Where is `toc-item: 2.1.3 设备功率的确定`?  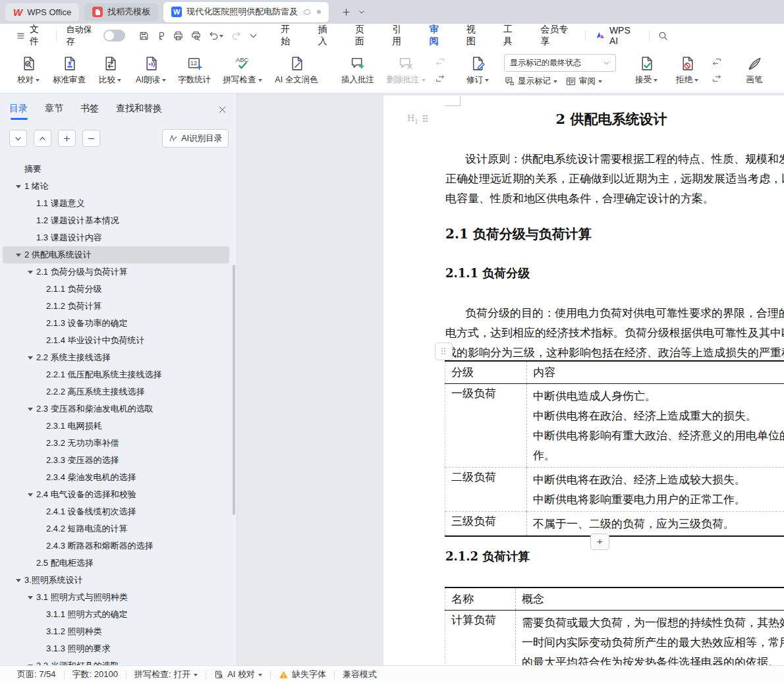 toc-item: 2.1.3 设备功率的确定 is located at coordinates (116, 323).